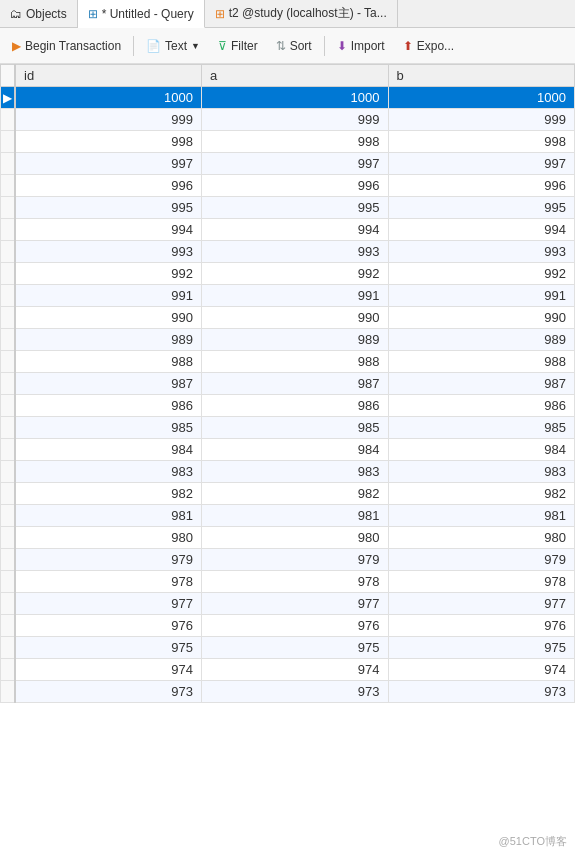 Image resolution: width=575 pixels, height=857 pixels. What do you see at coordinates (482, 318) in the screenshot?
I see `cell-b: 990` at bounding box center [482, 318].